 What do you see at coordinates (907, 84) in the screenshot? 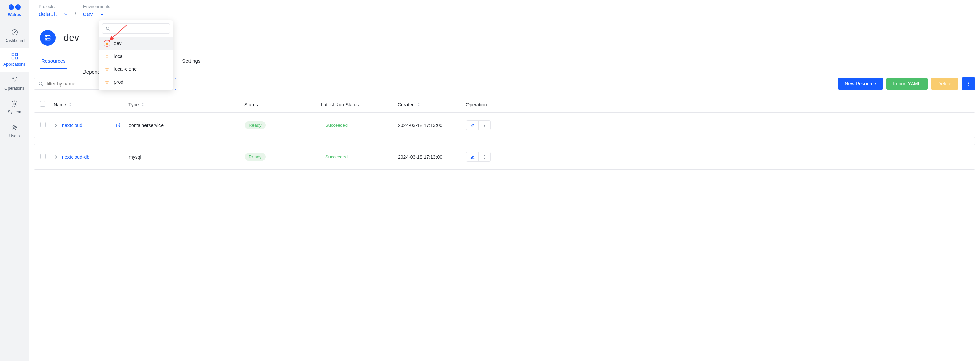
I see `import-yaml-button: Import YAML` at bounding box center [907, 84].